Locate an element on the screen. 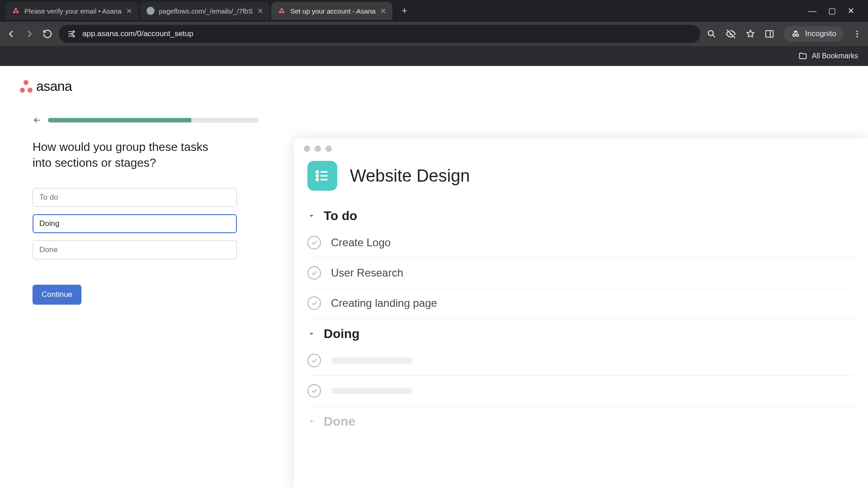 This screenshot has width=868, height=488. minimize-icon: — is located at coordinates (812, 11).